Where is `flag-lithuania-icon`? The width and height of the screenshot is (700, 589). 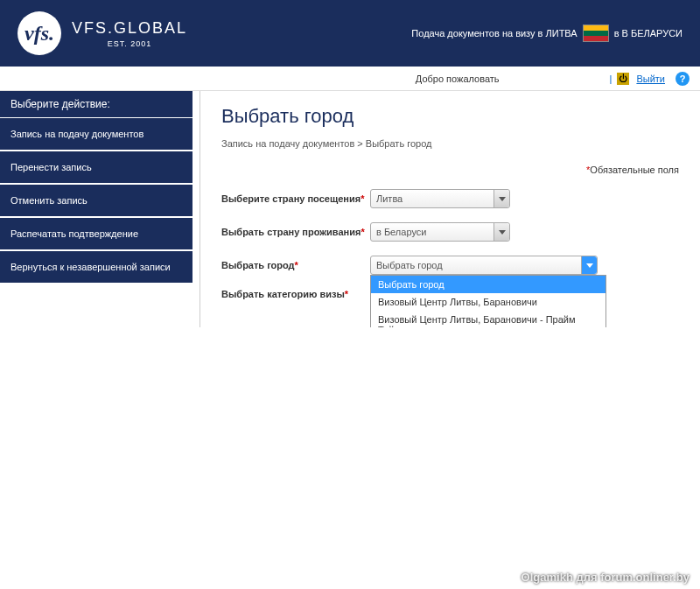 flag-lithuania-icon is located at coordinates (596, 33).